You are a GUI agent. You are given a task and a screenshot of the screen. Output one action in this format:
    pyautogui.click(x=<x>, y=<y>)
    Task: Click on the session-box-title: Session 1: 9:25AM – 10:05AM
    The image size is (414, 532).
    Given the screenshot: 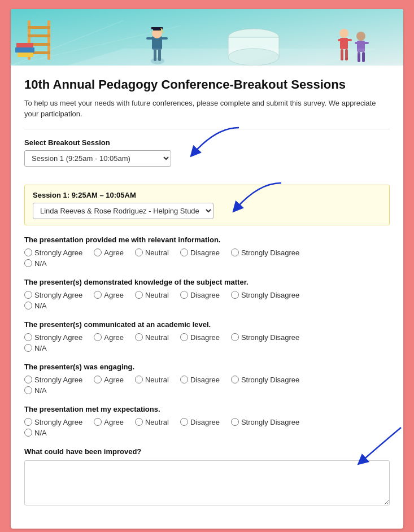 What is the action you would take?
    pyautogui.click(x=207, y=195)
    